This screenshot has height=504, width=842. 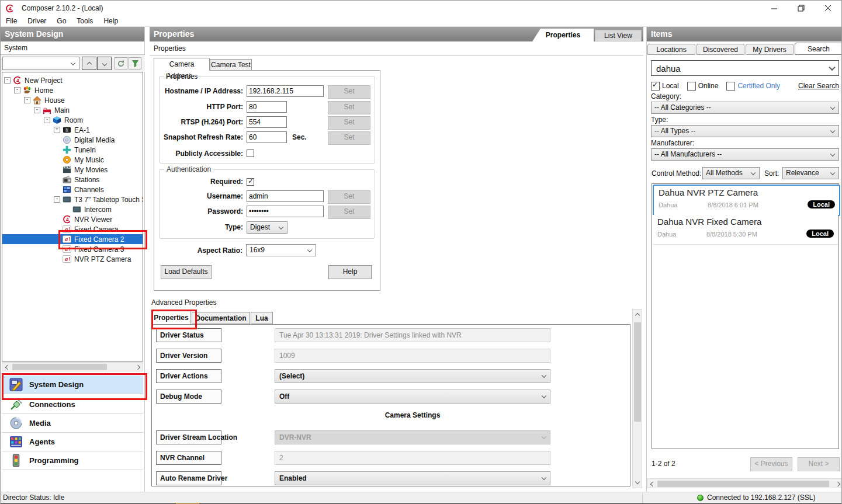 What do you see at coordinates (72, 169) in the screenshot?
I see `tree-item-my-movies: My Movies` at bounding box center [72, 169].